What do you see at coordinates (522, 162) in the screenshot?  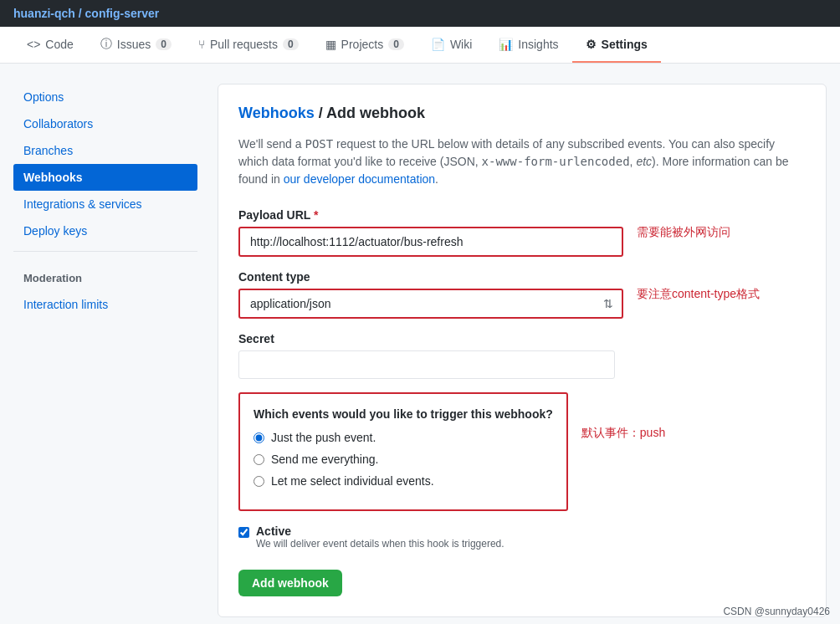 I see `description: We'll send a POST request to the URL bel…` at bounding box center [522, 162].